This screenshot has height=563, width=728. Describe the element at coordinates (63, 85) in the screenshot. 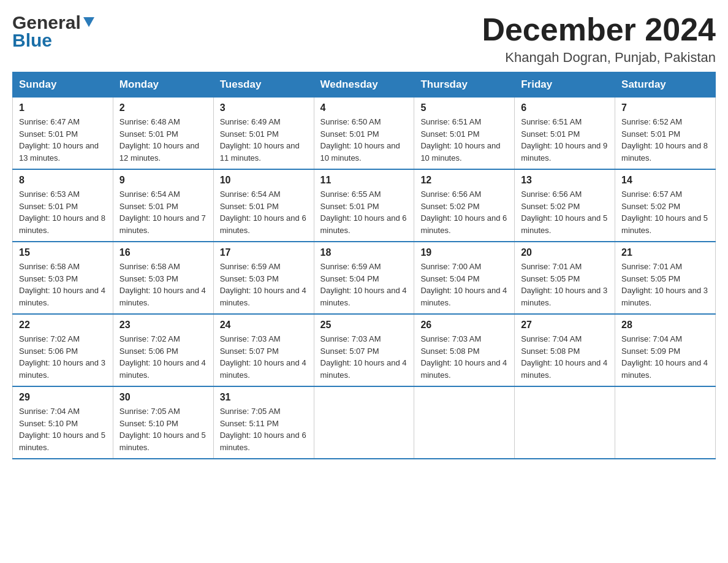

I see `header-sunday: Sunday` at that location.